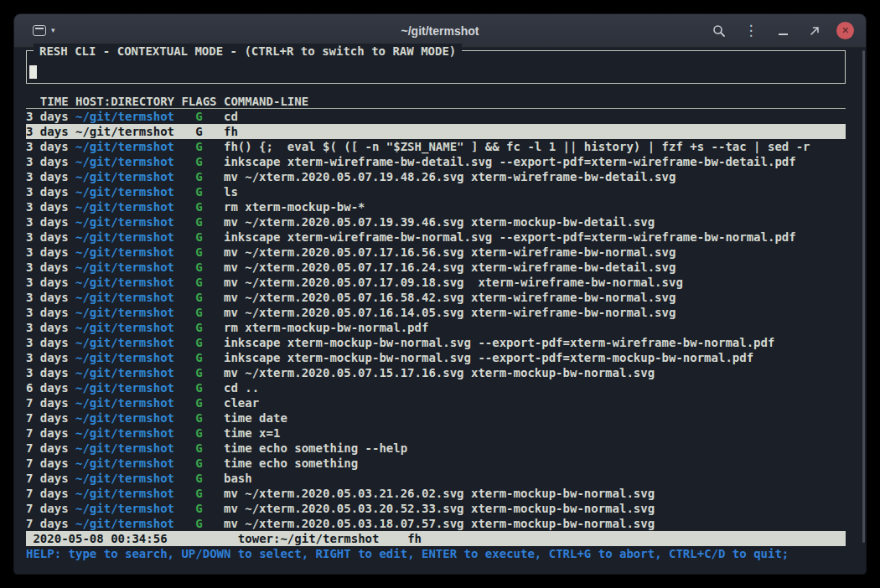 The image size is (880, 588). What do you see at coordinates (751, 31) in the screenshot?
I see `menu-button: ⋮` at bounding box center [751, 31].